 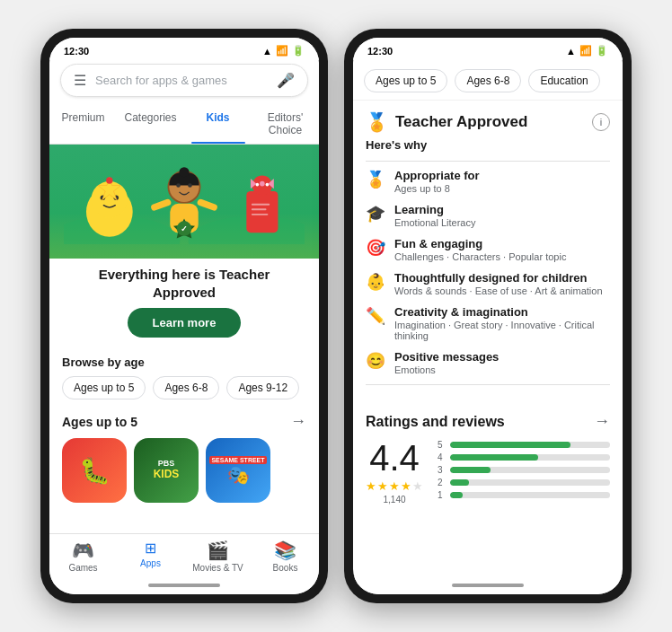 I want to click on bar-row-4: 4, so click(x=524, y=458).